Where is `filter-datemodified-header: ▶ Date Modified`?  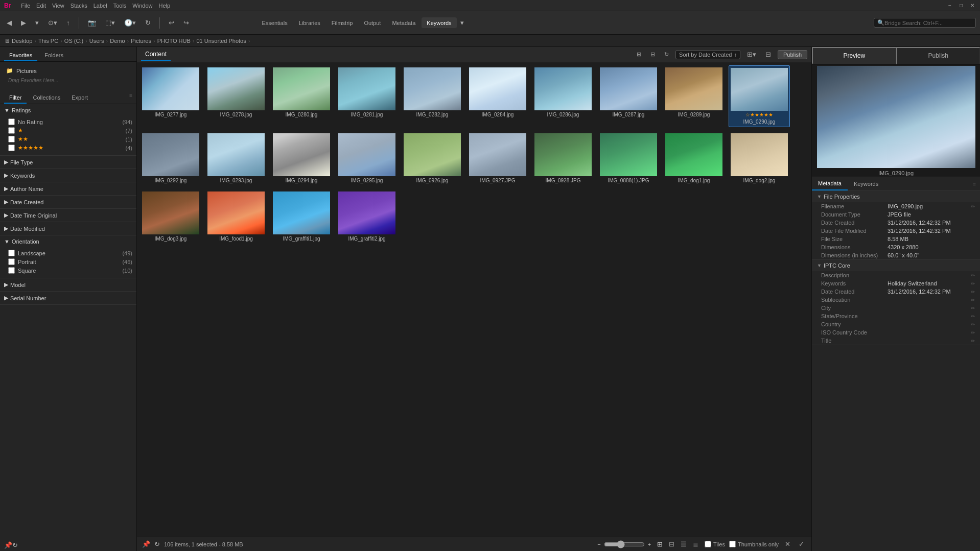 filter-datemodified-header: ▶ Date Modified is located at coordinates (68, 229).